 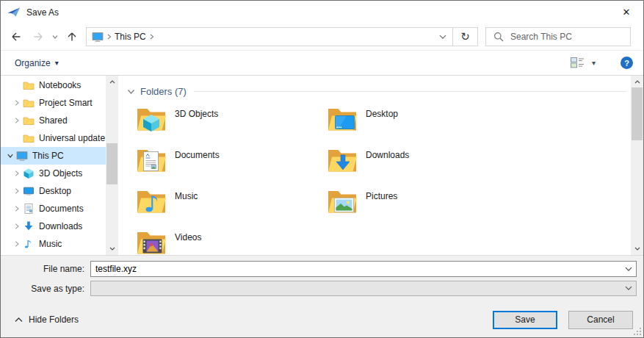 I want to click on save-button: Save, so click(x=525, y=320).